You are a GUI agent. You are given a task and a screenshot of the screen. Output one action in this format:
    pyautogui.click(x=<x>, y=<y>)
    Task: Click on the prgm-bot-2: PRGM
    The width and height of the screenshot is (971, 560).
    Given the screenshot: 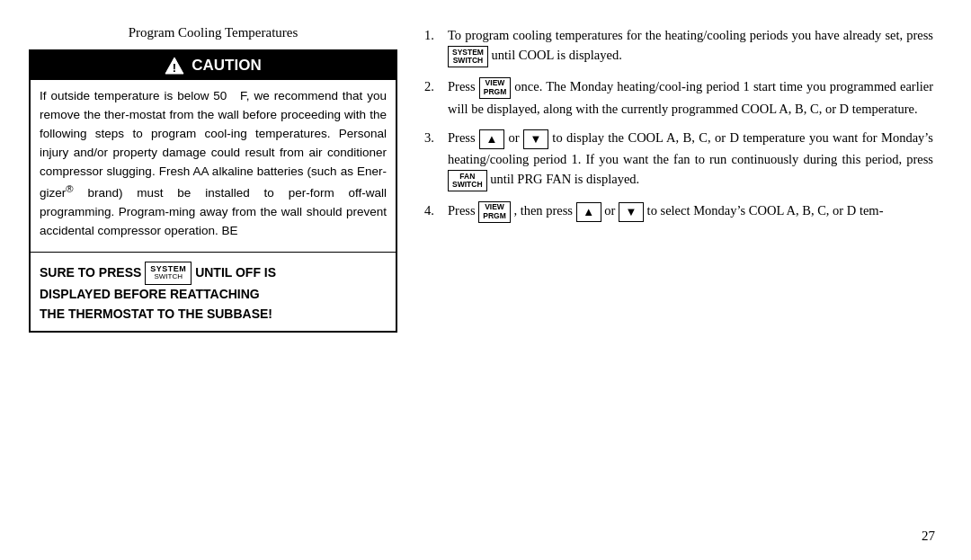 What is the action you would take?
    pyautogui.click(x=494, y=216)
    